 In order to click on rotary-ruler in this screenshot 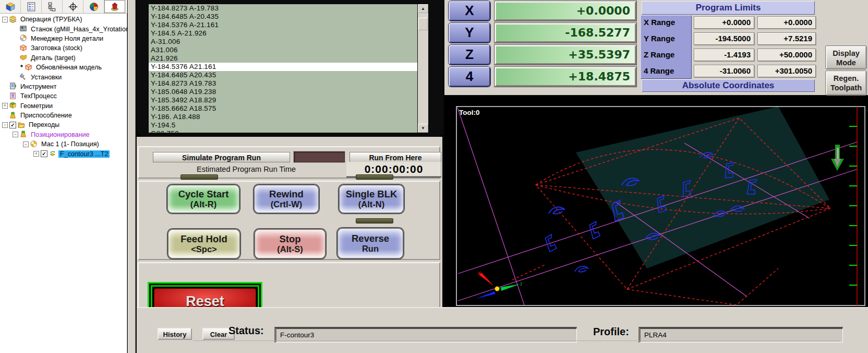, I will do `click(853, 206)`.